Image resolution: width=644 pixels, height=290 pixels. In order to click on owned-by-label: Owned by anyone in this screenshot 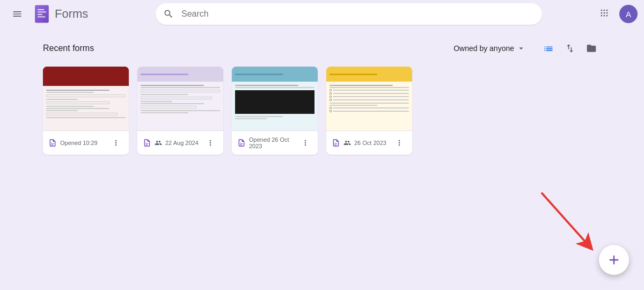, I will do `click(484, 48)`.